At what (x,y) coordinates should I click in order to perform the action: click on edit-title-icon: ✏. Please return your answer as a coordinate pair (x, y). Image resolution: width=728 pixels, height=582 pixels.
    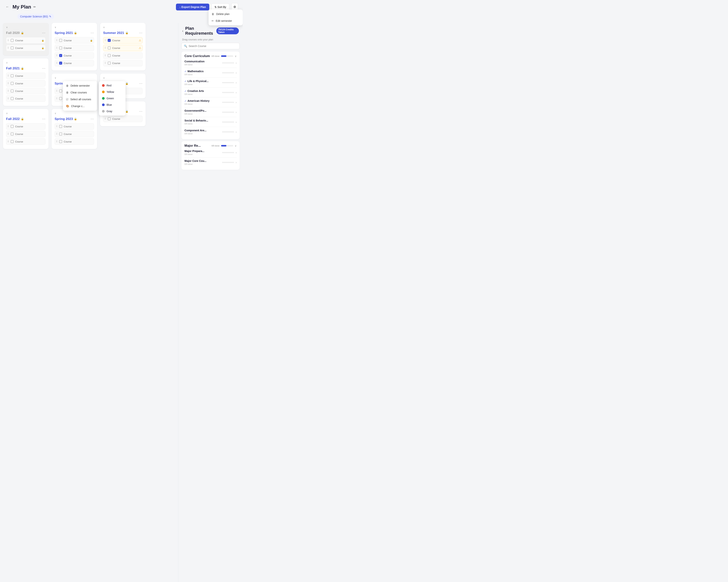
    Looking at the image, I should click on (34, 7).